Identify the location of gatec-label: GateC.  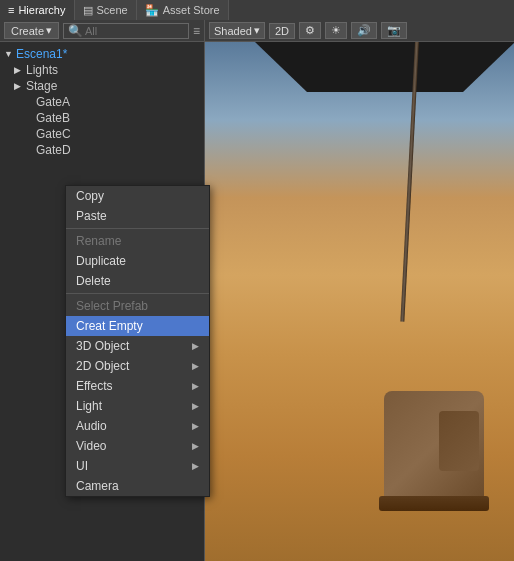
(54, 134).